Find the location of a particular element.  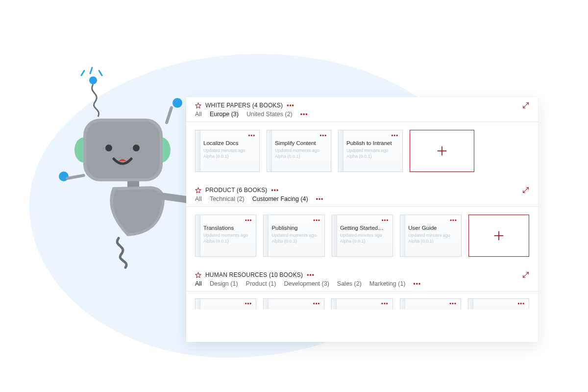

filter-tab: Technical (2) is located at coordinates (227, 199).